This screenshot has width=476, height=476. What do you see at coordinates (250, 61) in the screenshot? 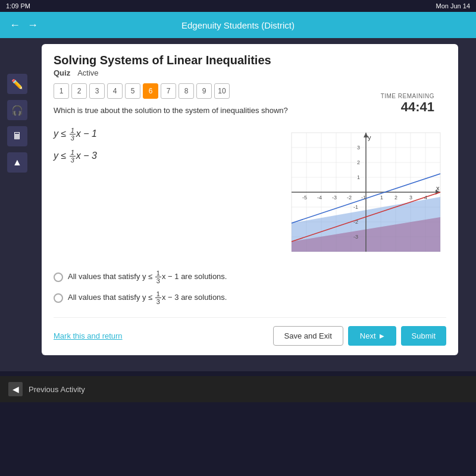
I see `quiz-title: Solving Systems of Linear Inequalities` at bounding box center [250, 61].